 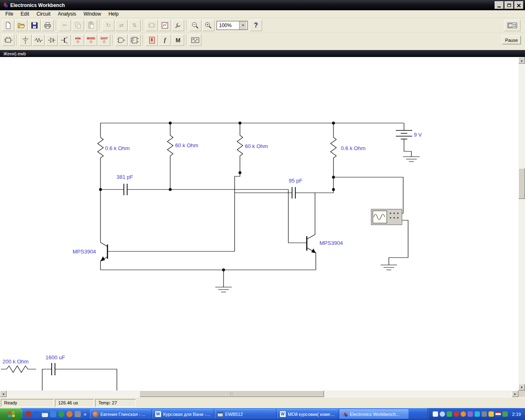 What do you see at coordinates (108, 25) in the screenshot?
I see `rotate-button: ↻` at bounding box center [108, 25].